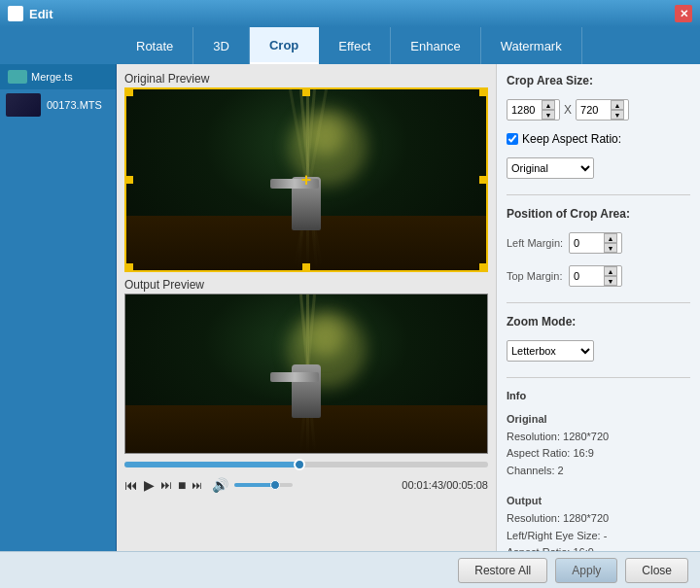  What do you see at coordinates (599, 522) in the screenshot?
I see `info-output: Output Resolution: 1280*720 Left/Right E…` at bounding box center [599, 522].